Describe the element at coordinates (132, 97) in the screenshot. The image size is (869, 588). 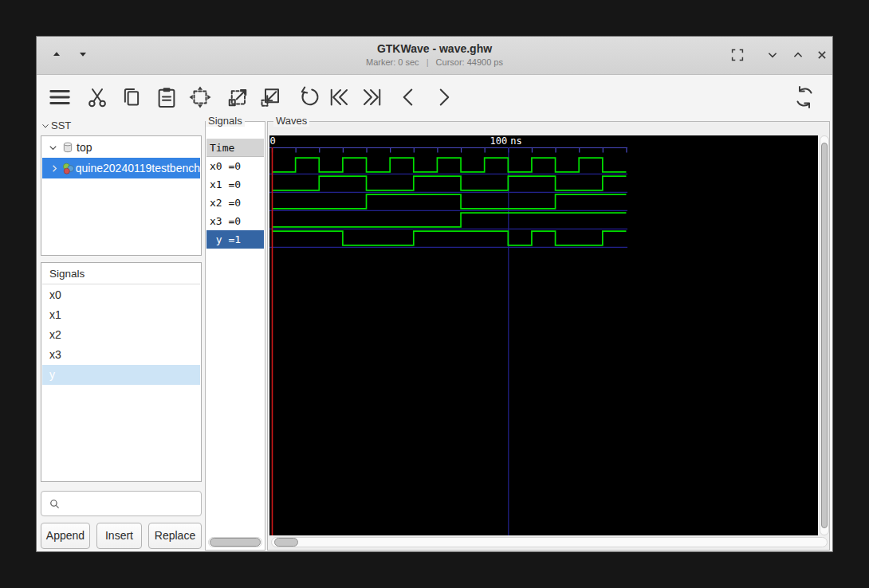
I see `copy-button` at that location.